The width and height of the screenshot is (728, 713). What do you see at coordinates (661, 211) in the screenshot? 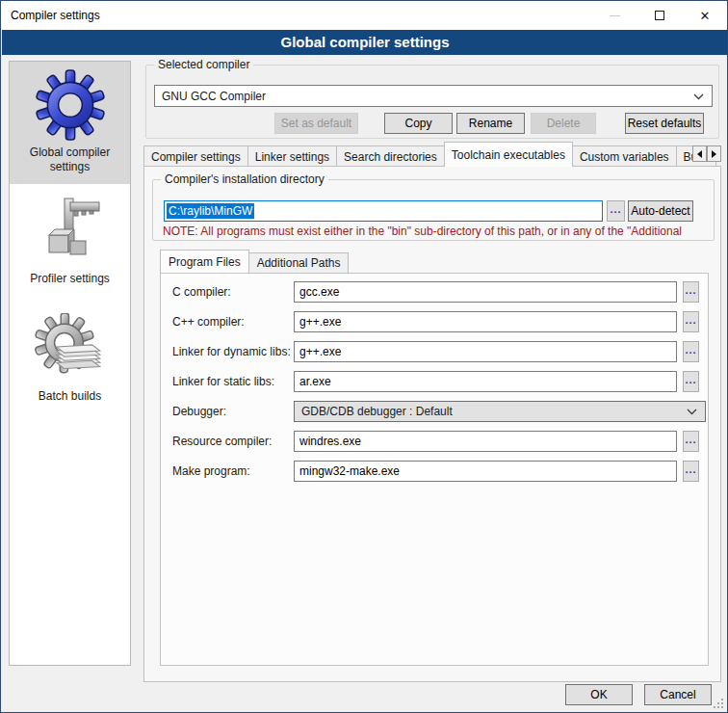
I see `auto-detect-button: Auto-detect` at bounding box center [661, 211].